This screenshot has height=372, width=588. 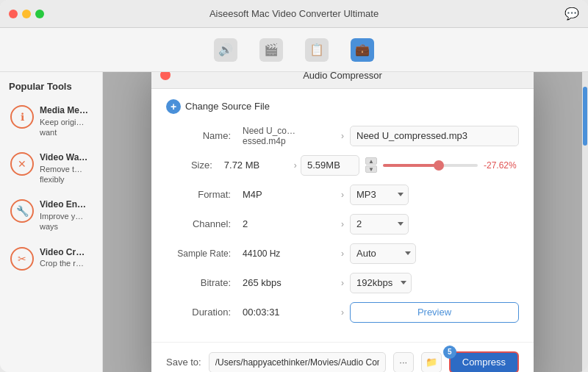 I want to click on duration-arrow: ›, so click(x=343, y=312).